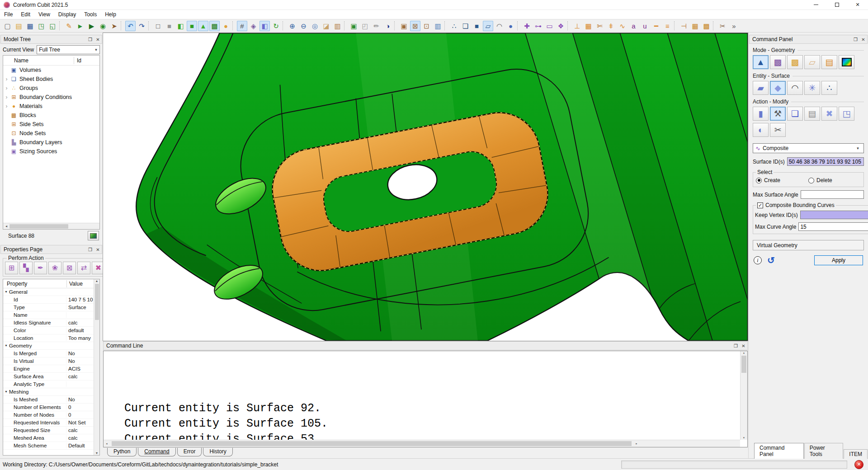 This screenshot has height=470, width=868. I want to click on screw-icon: ǂ, so click(611, 26).